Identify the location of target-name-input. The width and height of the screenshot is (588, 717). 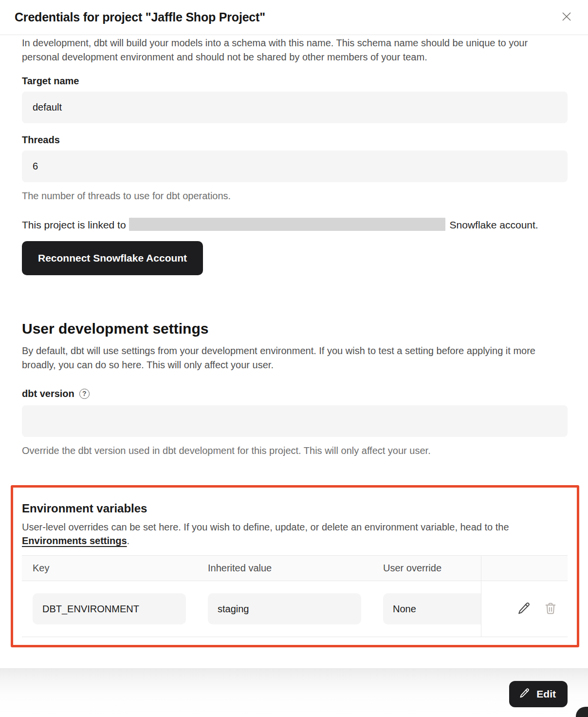
(295, 107).